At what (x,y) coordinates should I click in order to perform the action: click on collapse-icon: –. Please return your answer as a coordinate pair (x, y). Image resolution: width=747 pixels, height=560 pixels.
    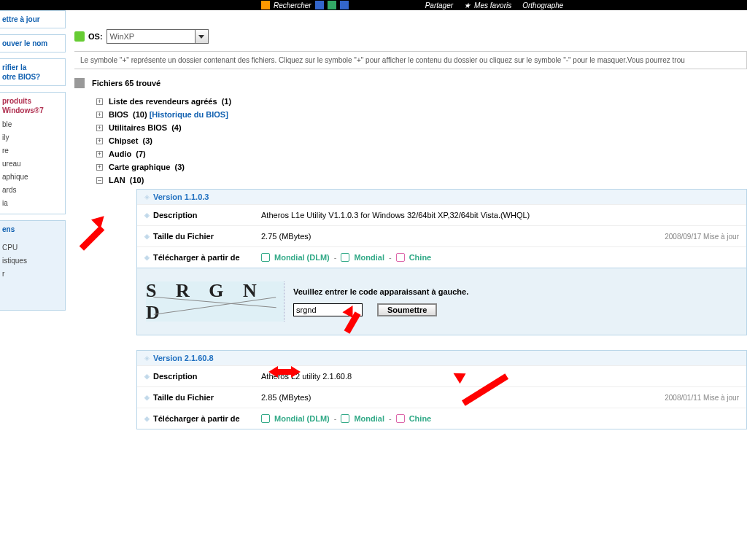
    Looking at the image, I should click on (99, 181).